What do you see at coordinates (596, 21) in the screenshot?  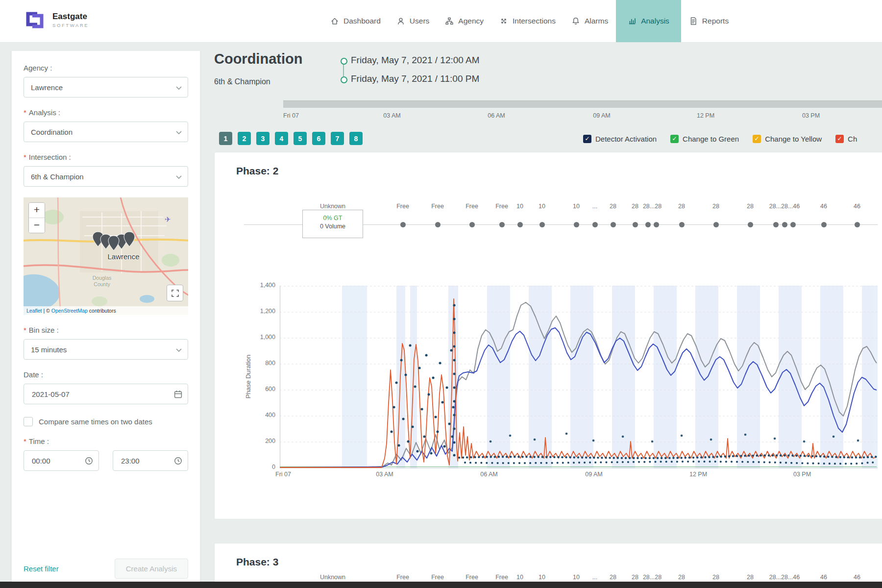 I see `nav-label: Alarms` at bounding box center [596, 21].